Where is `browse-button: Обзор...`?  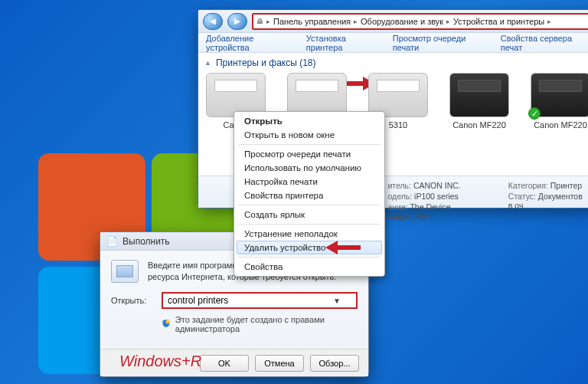
browse-button: Обзор... is located at coordinates (335, 363).